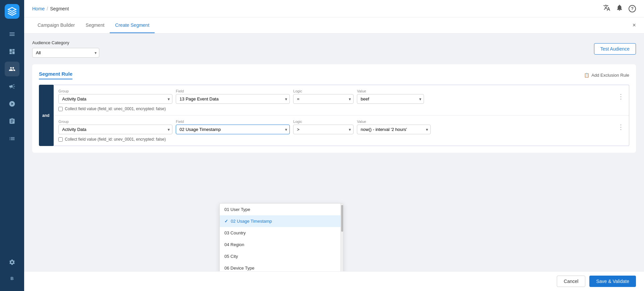  What do you see at coordinates (281, 237) in the screenshot?
I see `field-dropdown-overlay: 01 User Type ✓ 02 Usage Timestamp 03 Cou…` at bounding box center [281, 237].